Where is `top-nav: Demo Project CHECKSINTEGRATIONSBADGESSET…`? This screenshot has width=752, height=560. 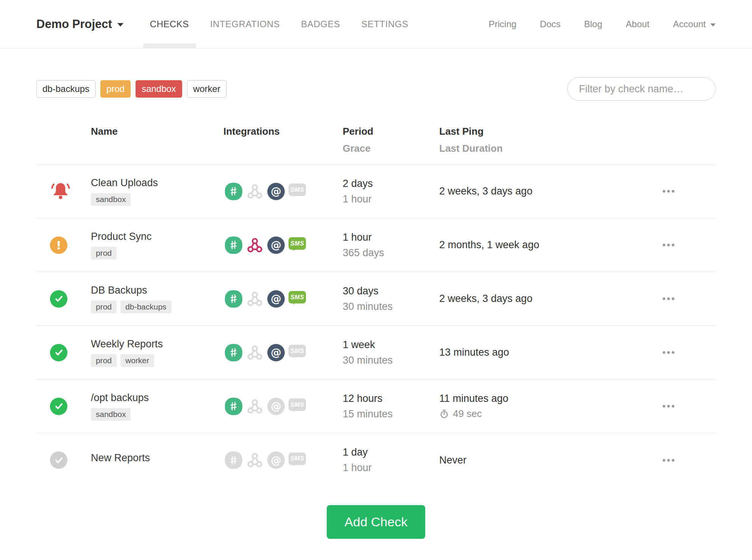 top-nav: Demo Project CHECKSINTEGRATIONSBADGESSET… is located at coordinates (376, 24).